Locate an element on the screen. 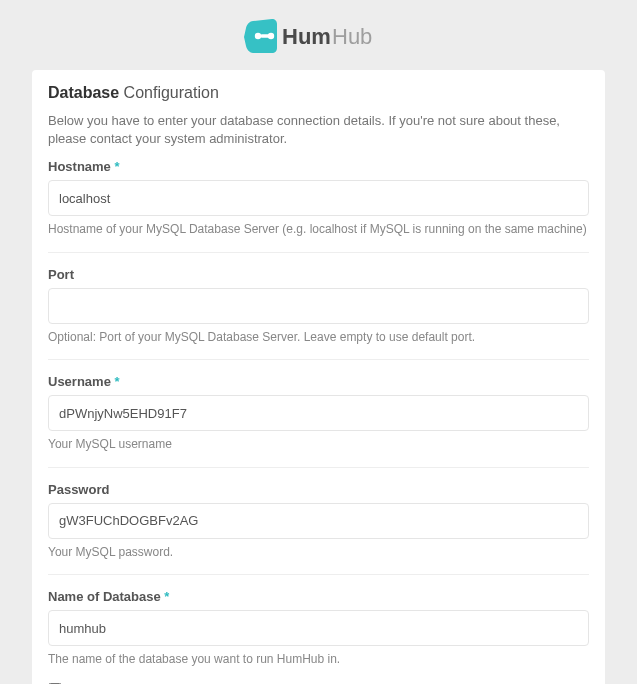 The width and height of the screenshot is (637, 684). hostname-hint: Hostname of your MySQL Database Server (… is located at coordinates (318, 230).